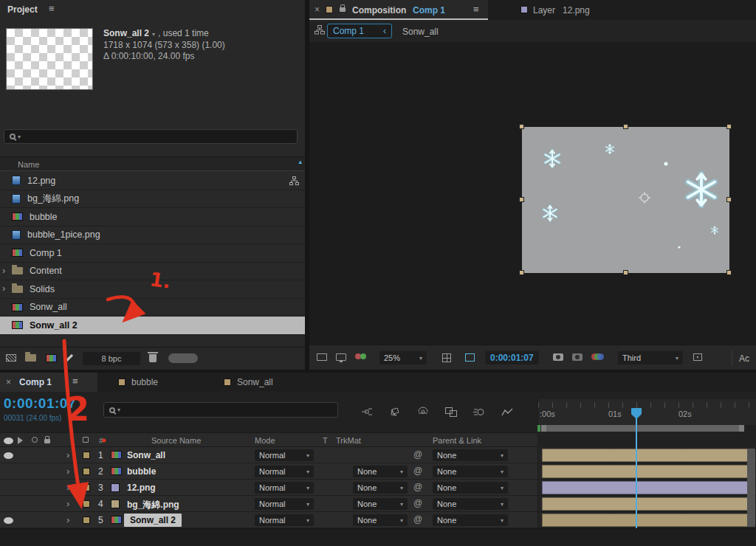 The width and height of the screenshot is (756, 546). Describe the element at coordinates (507, 412) in the screenshot. I see `graph-editor-icon` at that location.